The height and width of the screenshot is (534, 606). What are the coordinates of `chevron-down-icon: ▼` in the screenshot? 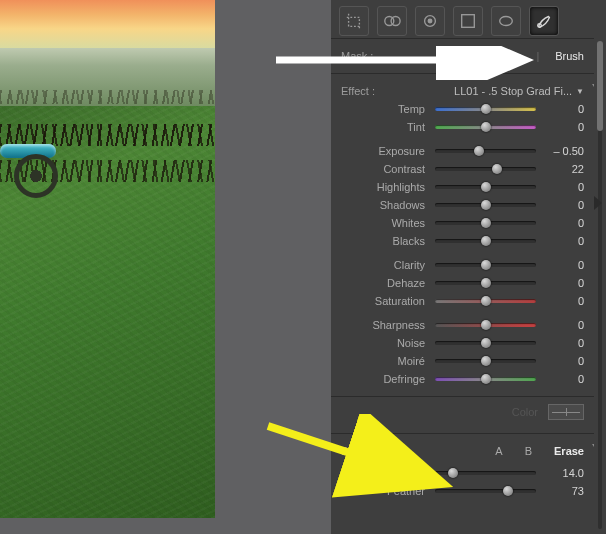 It's located at (580, 92).